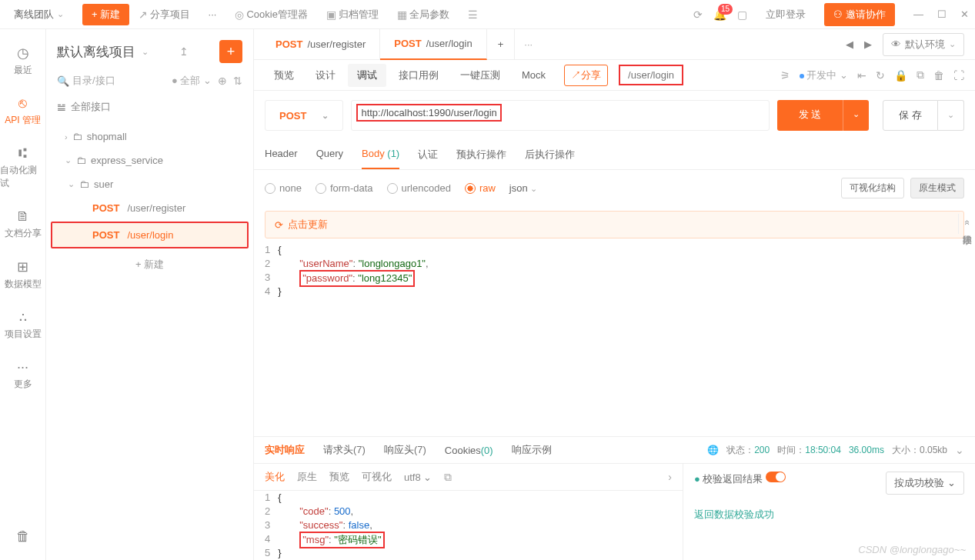 This screenshot has width=975, height=560. I want to click on reqtab-header: Header, so click(282, 155).